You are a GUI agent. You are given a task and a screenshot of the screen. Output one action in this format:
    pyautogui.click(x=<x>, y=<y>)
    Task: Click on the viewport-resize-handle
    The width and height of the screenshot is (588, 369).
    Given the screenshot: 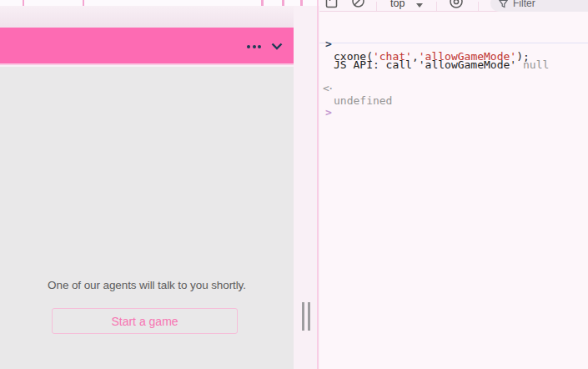 What is the action you would take?
    pyautogui.click(x=307, y=316)
    